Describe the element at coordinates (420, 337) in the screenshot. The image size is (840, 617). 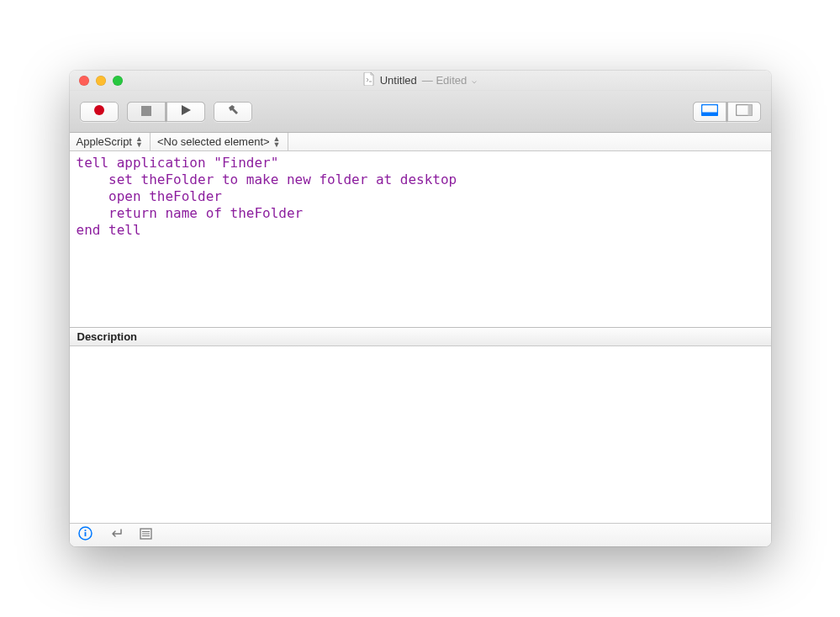
I see `description-header: Description` at that location.